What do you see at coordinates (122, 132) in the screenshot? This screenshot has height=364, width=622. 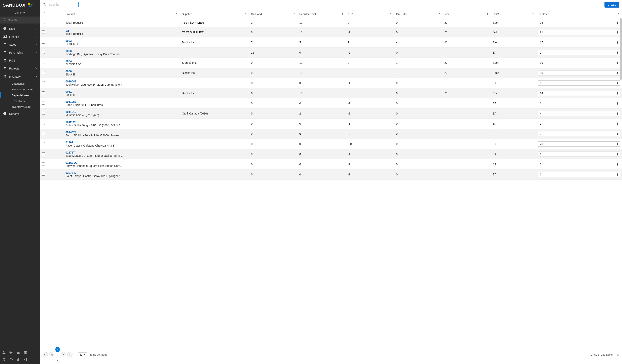 I see `sku-link: 0014324` at bounding box center [122, 132].